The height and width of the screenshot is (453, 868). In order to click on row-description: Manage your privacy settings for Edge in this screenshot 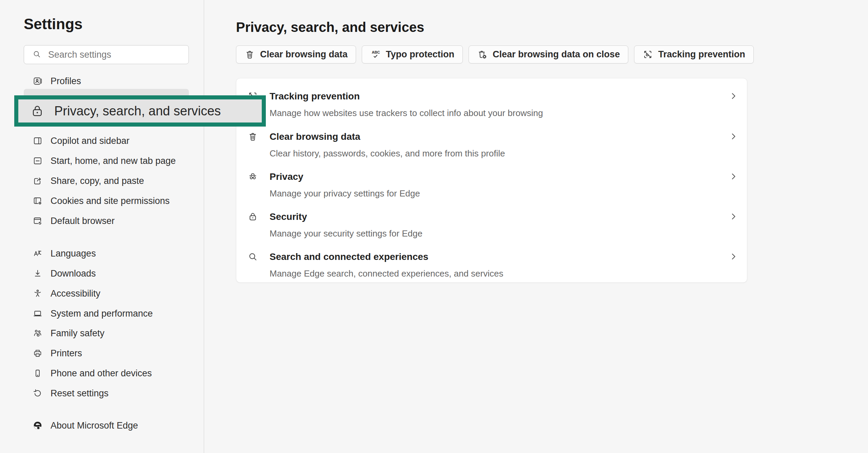, I will do `click(345, 193)`.